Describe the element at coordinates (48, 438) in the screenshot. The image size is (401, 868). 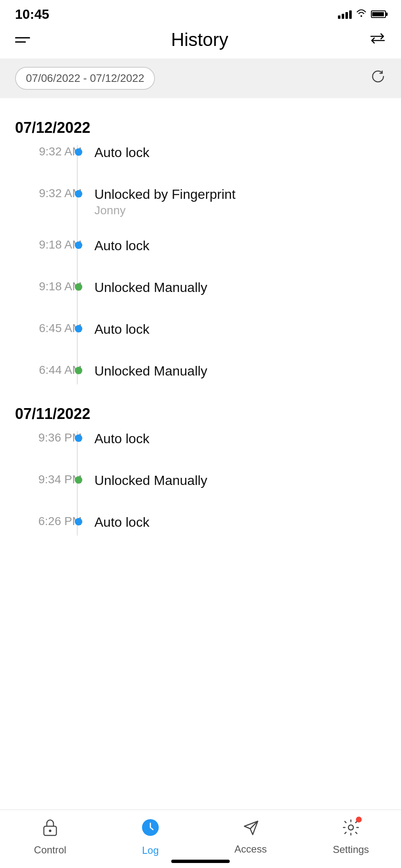
I see `event-time: 9:36 PM` at that location.